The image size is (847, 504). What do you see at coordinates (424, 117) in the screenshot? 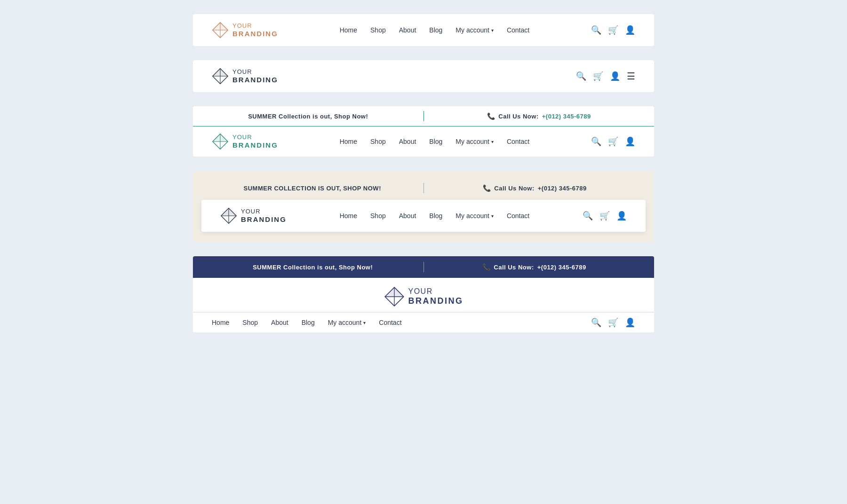
I see `announce-bar-3: SUMMER Collection is out, Shop Now! 📞 Ca…` at bounding box center [424, 117].